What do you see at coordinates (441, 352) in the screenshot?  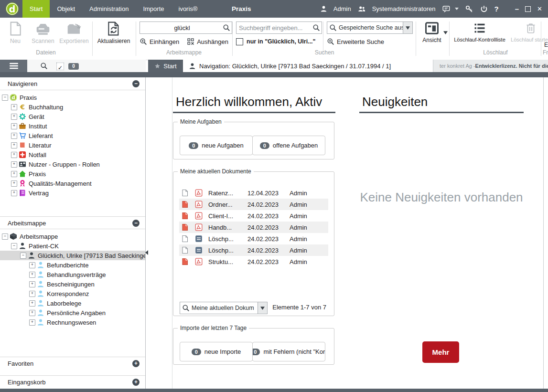 I see `mehr-button: Mehr` at bounding box center [441, 352].